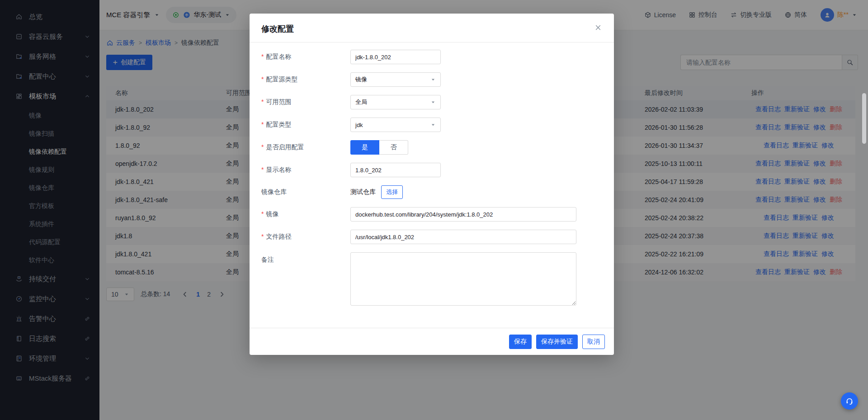 Image resolution: width=868 pixels, height=420 pixels. Describe the element at coordinates (306, 147) in the screenshot. I see `enabled-label: 是否启用配置` at that location.